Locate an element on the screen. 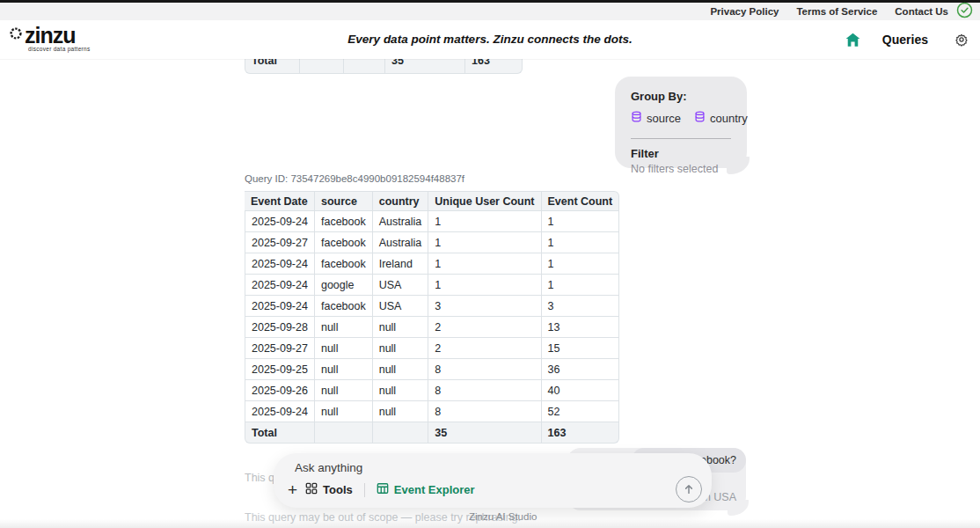 The image size is (980, 528). ask-composer: + Tools is located at coordinates (493, 480).